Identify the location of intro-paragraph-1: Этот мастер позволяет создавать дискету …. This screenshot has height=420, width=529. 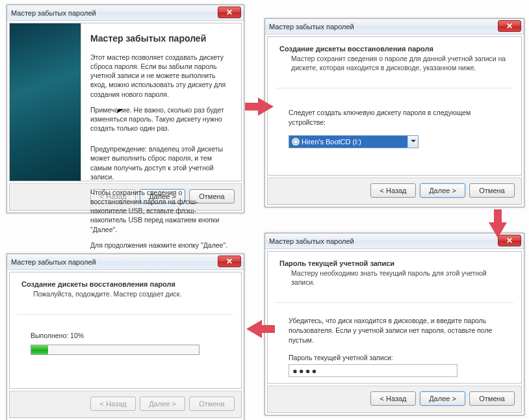
(161, 75).